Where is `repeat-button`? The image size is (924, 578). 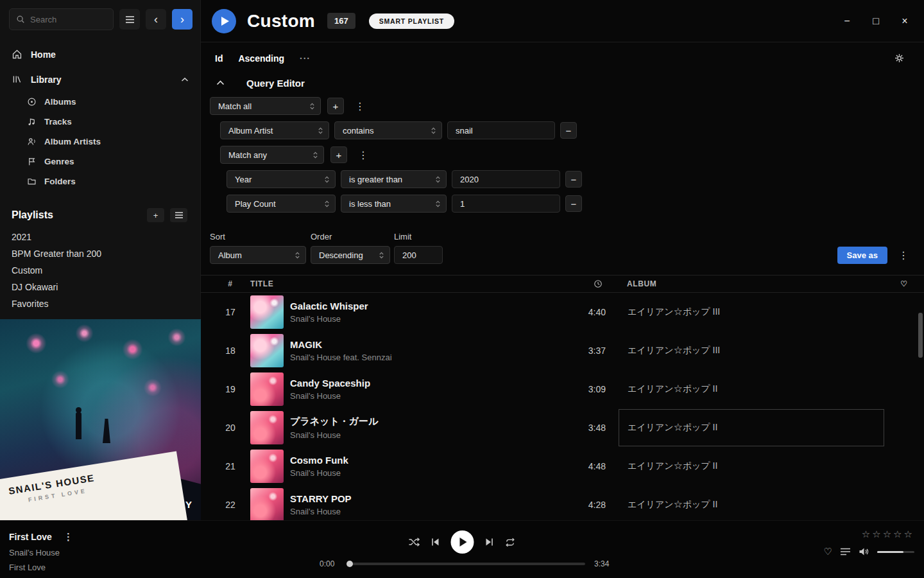 repeat-button is located at coordinates (511, 542).